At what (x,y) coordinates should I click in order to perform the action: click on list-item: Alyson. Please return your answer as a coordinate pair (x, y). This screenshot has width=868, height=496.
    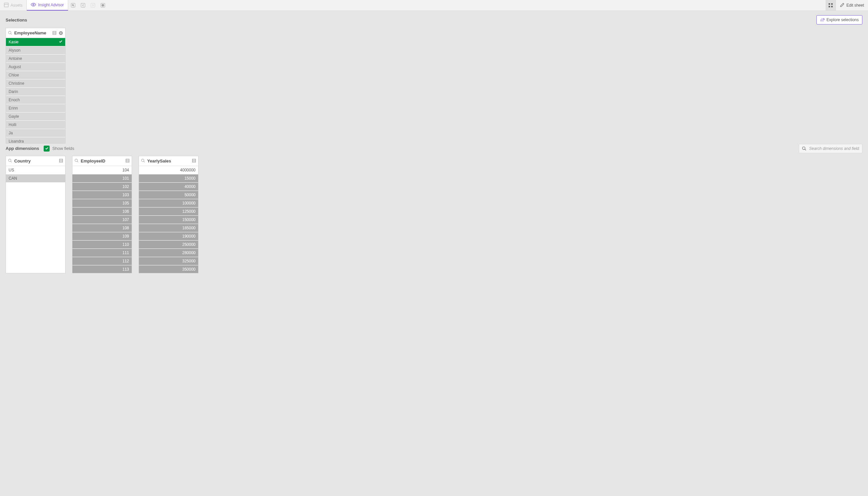
    Looking at the image, I should click on (35, 50).